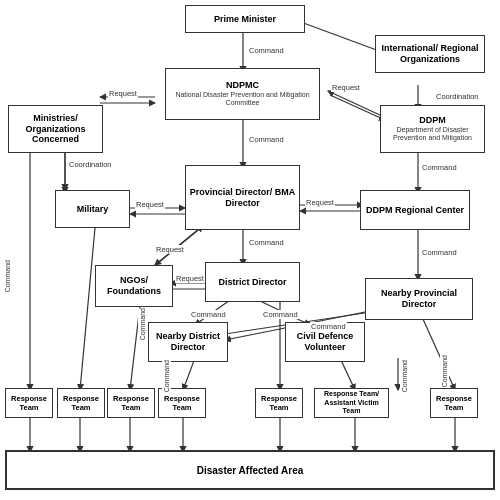 This screenshot has height=500, width=500. What do you see at coordinates (142, 324) in the screenshot?
I see `label-command-ngos-rt3: Command` at bounding box center [142, 324].